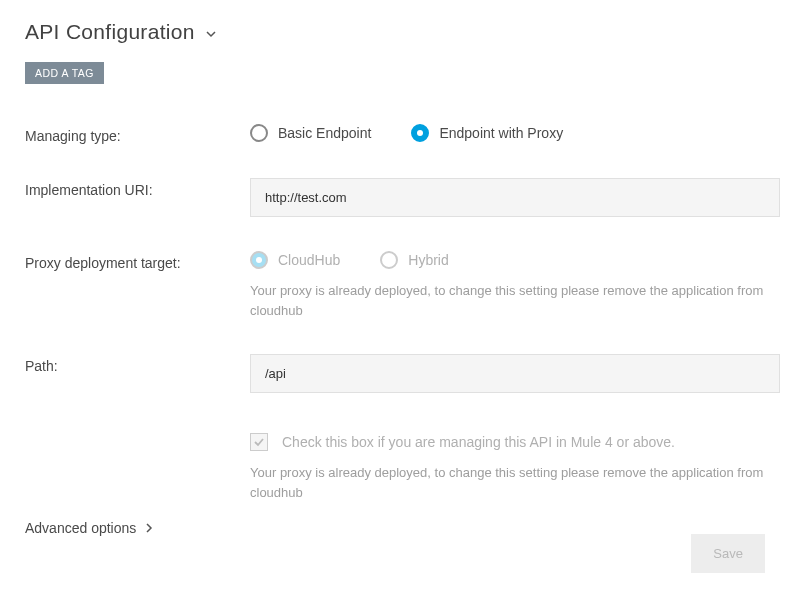 The image size is (805, 601). I want to click on radio-label: CloudHub, so click(309, 260).